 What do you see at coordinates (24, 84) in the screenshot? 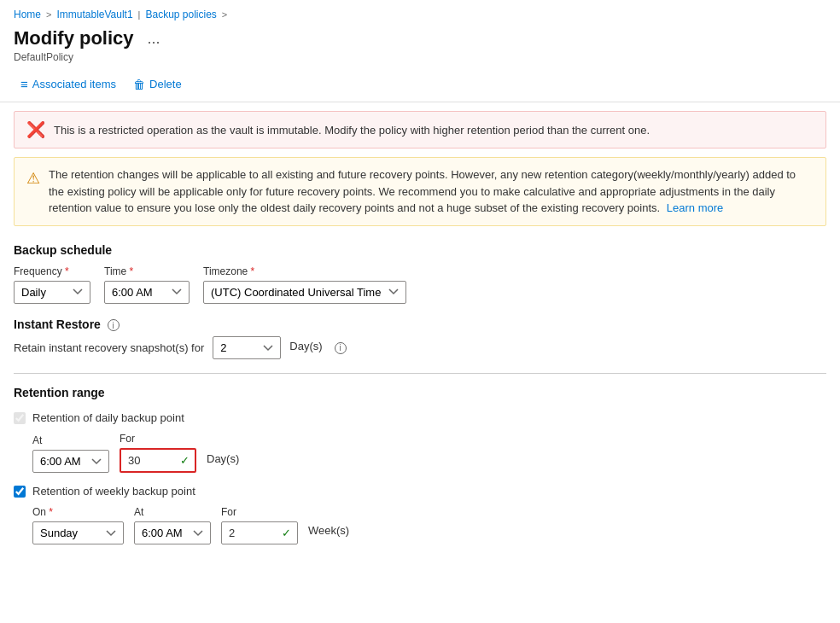
I see `list-icon: ≡` at bounding box center [24, 84].